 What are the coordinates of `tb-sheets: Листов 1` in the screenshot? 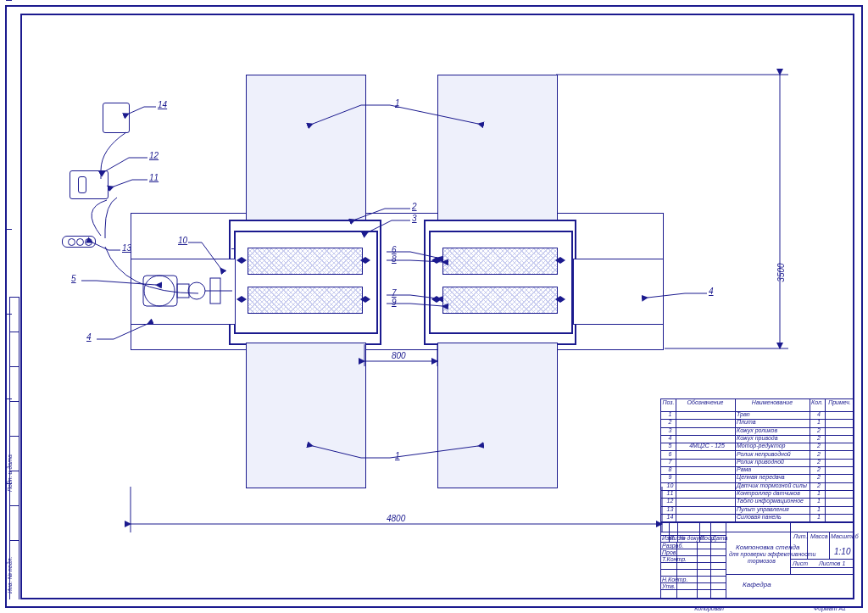 It's located at (832, 563).